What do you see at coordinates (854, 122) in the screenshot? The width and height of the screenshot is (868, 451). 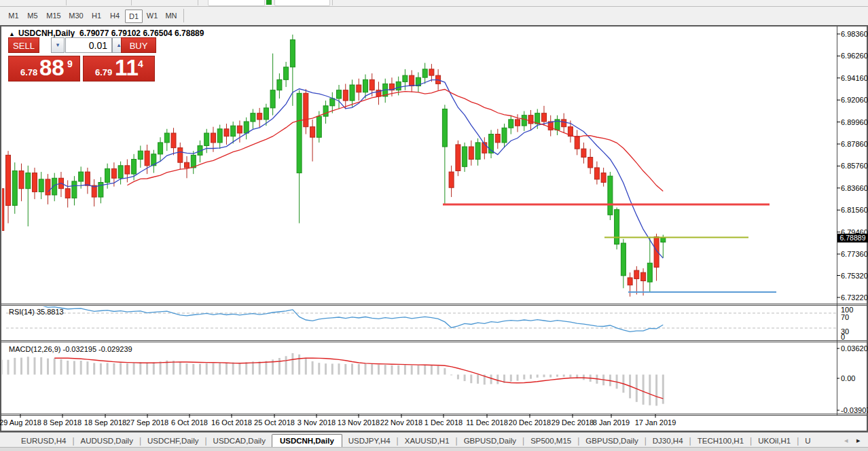 I see `price-tick-label: 6.89960` at bounding box center [854, 122].